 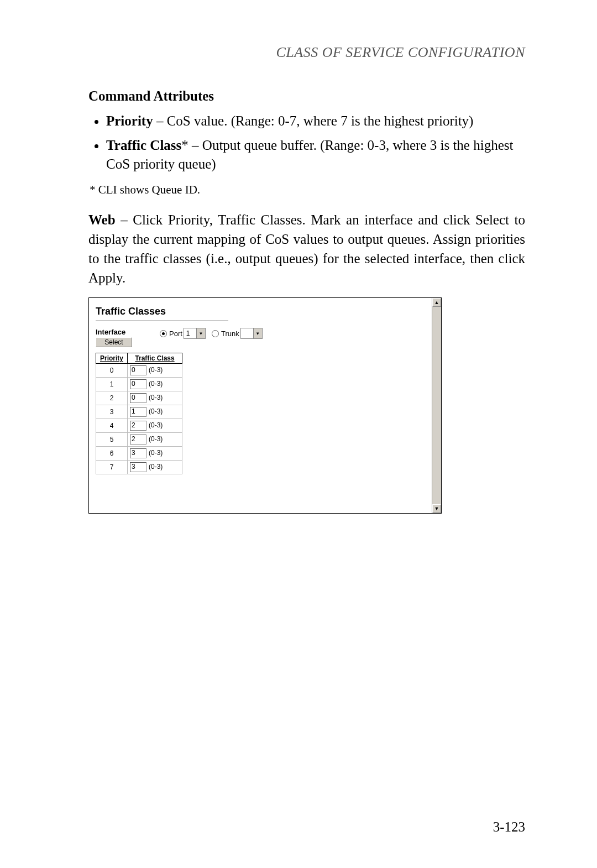 I want to click on priority-cell: 7, so click(x=112, y=468).